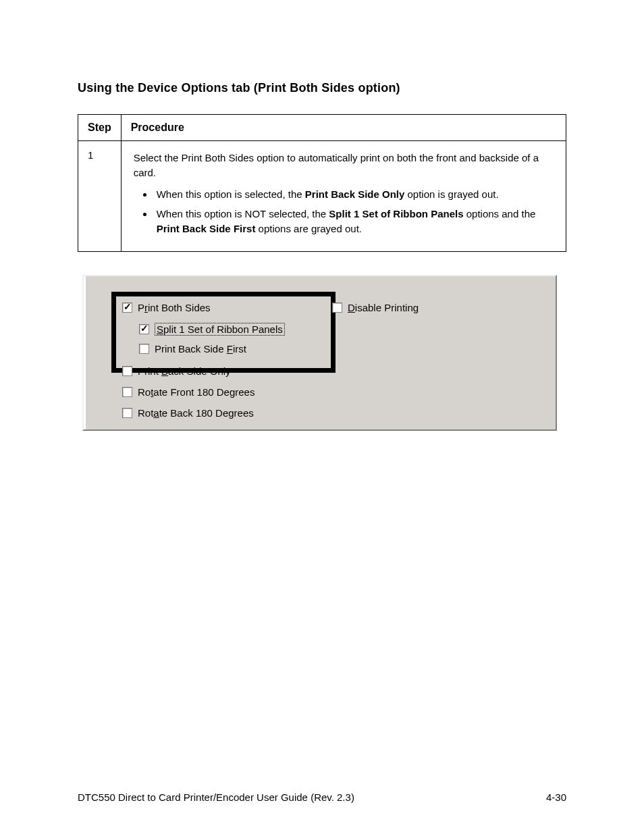  Describe the element at coordinates (343, 128) in the screenshot. I see `column-header-procedure: Procedure` at that location.